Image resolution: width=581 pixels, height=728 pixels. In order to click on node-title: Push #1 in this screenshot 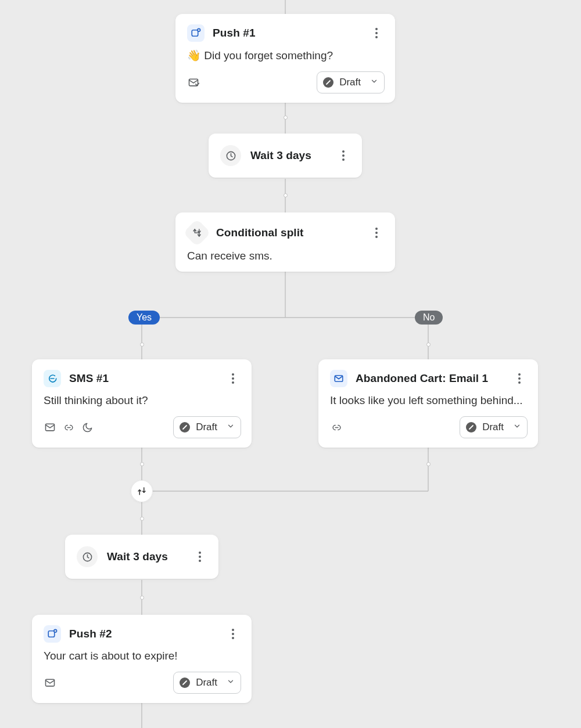, I will do `click(234, 33)`.